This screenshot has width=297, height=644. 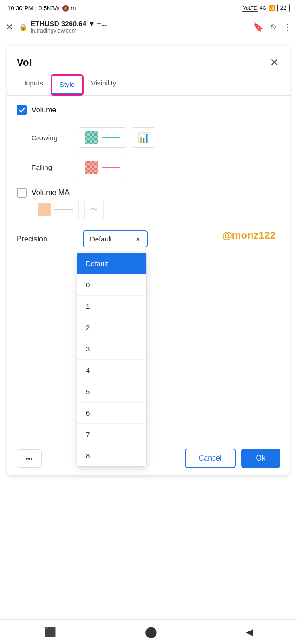 I want to click on nav-stop-icon: ⬛, so click(x=50, y=632).